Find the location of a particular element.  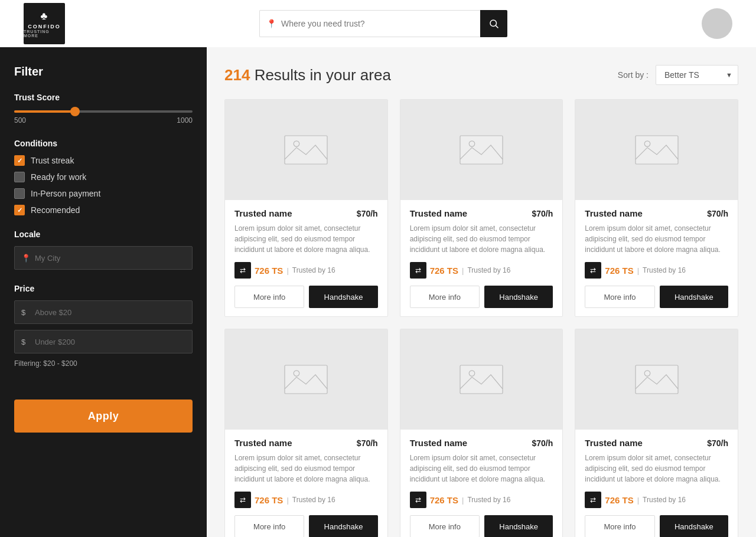

card-name-4: Trusted name is located at coordinates (263, 443).